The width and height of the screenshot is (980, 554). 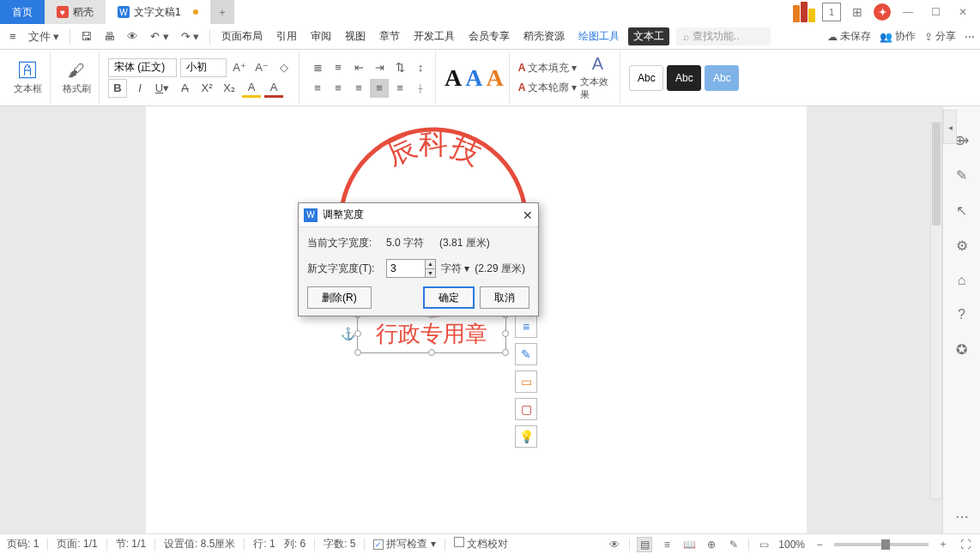 I want to click on collapse-panel-icon: ◂, so click(x=950, y=127).